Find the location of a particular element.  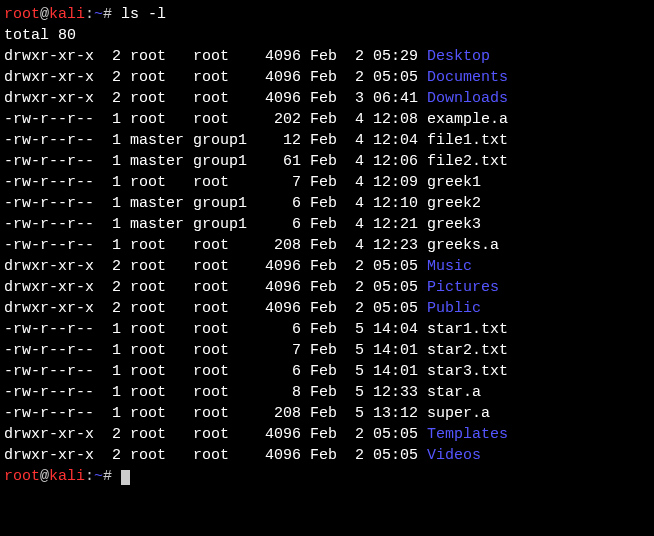

file-name: greek2 is located at coordinates (454, 204).